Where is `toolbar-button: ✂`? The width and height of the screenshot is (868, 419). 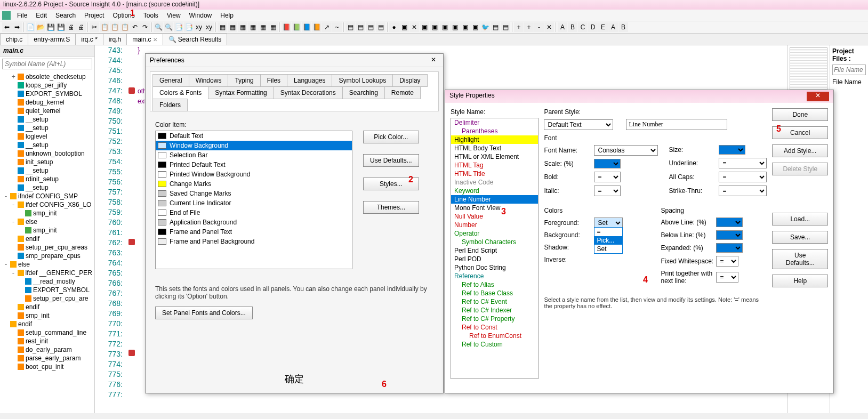
toolbar-button: ✂ is located at coordinates (94, 27).